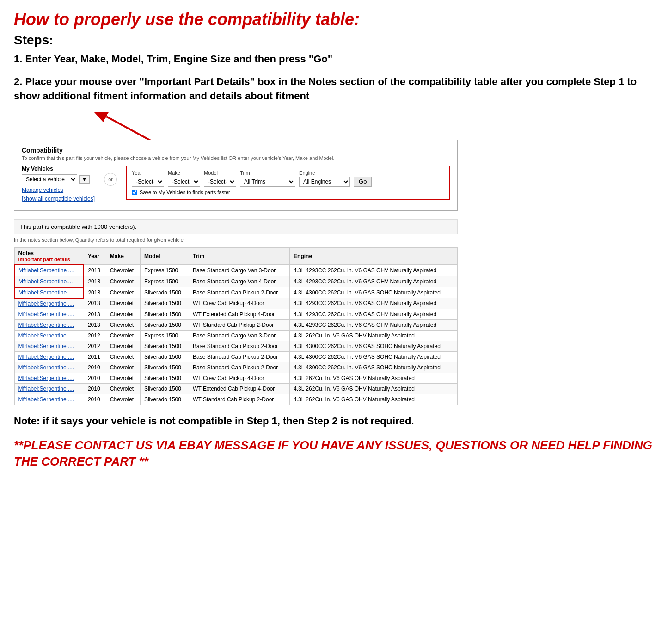  What do you see at coordinates (148, 182) in the screenshot?
I see `year-select: -Select-` at bounding box center [148, 182].